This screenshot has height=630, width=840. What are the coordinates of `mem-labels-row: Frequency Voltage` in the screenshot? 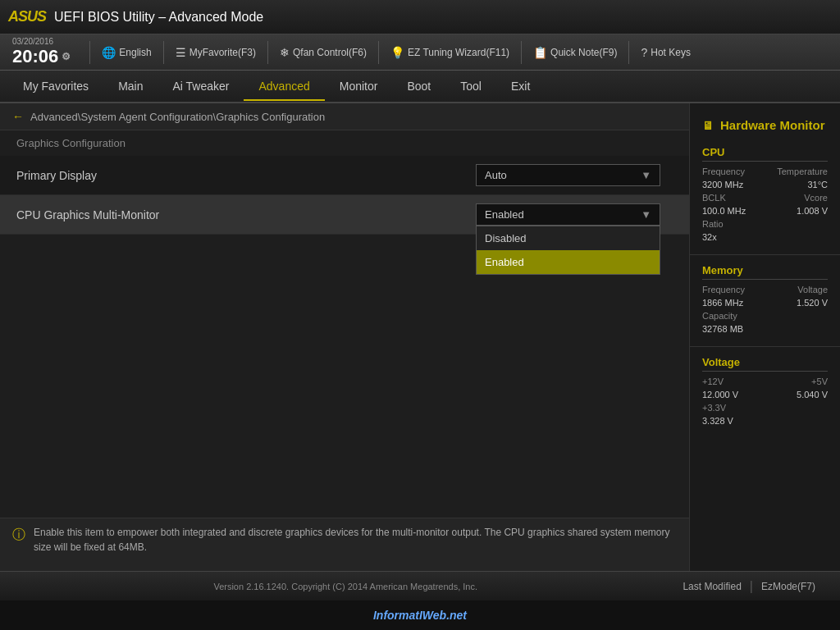 It's located at (765, 290).